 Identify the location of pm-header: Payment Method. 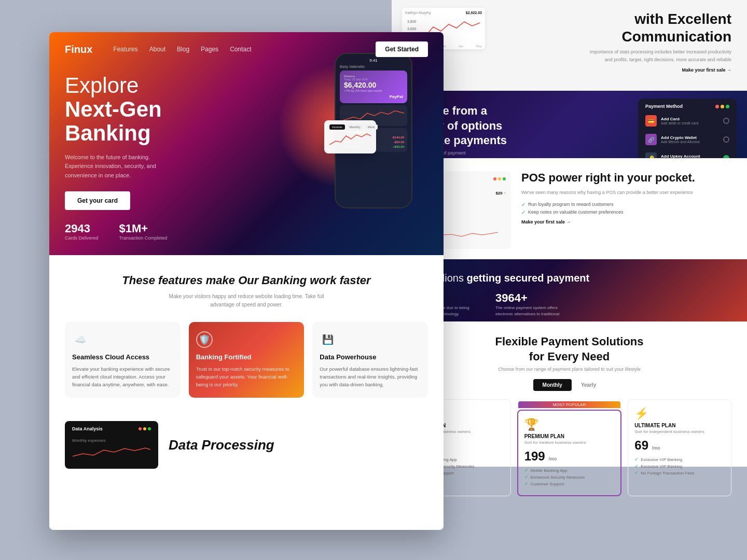
(687, 106).